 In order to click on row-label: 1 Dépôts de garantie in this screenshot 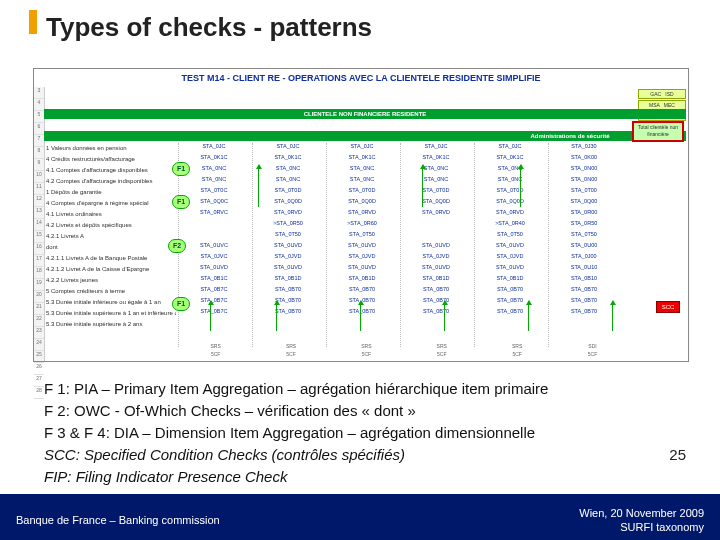, I will do `click(111, 192)`.